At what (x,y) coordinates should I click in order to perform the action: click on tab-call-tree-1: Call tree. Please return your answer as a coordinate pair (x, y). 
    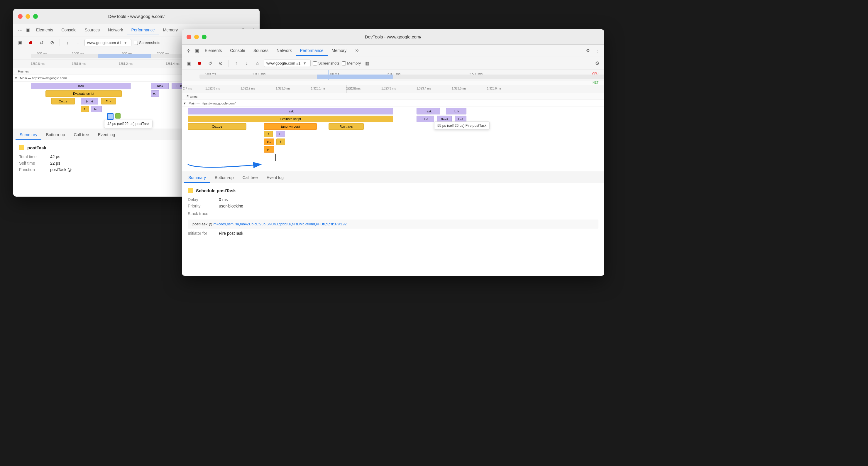
    Looking at the image, I should click on (82, 135).